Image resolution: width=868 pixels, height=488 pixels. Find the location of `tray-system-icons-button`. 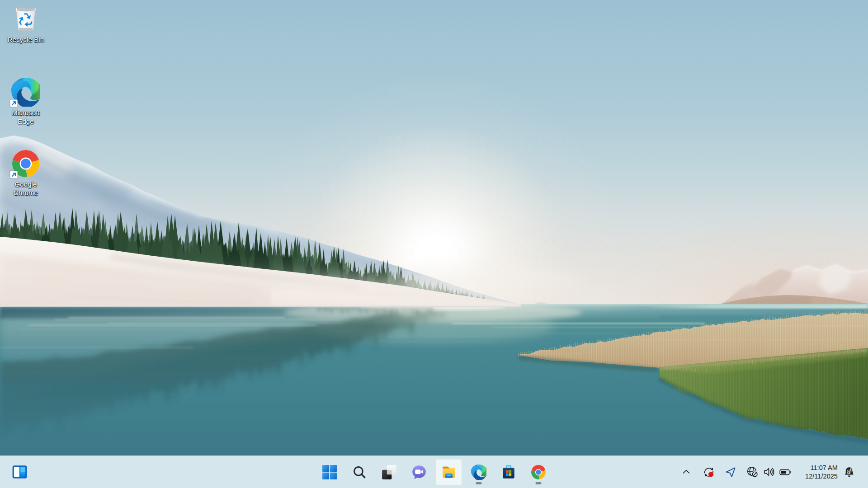

tray-system-icons-button is located at coordinates (769, 472).